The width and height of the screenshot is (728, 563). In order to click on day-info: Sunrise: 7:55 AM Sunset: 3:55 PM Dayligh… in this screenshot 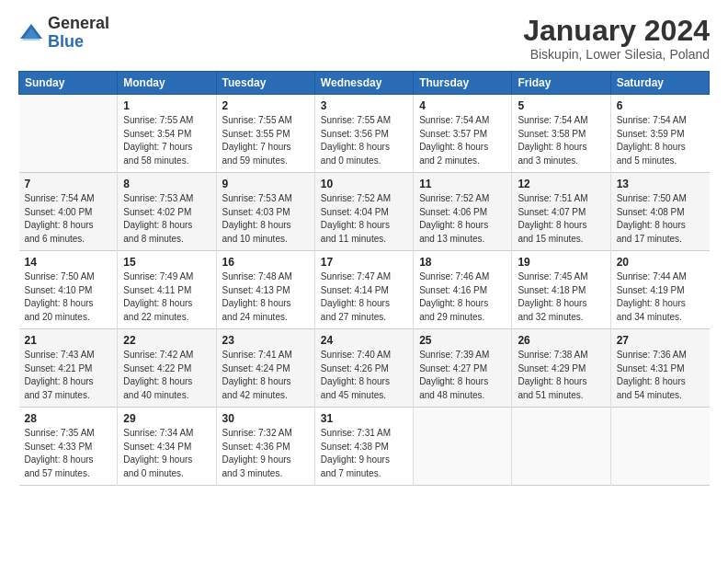, I will do `click(266, 141)`.